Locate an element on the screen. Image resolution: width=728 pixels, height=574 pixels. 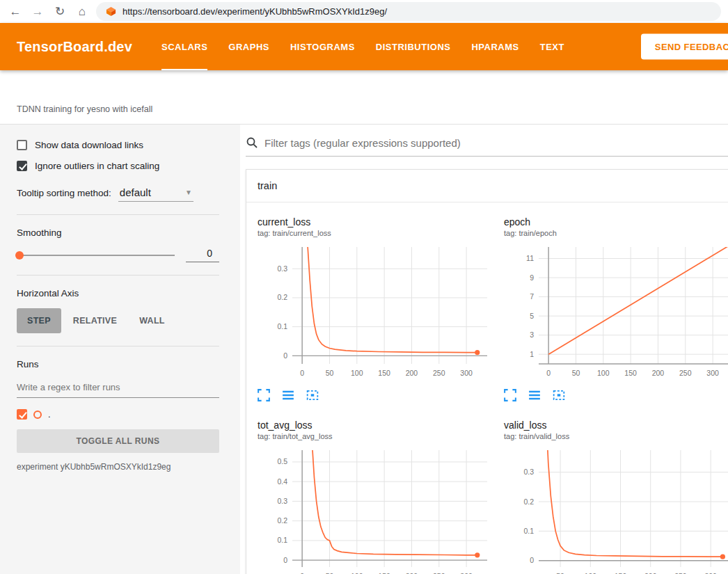
smoothing-value: 0 is located at coordinates (203, 255).